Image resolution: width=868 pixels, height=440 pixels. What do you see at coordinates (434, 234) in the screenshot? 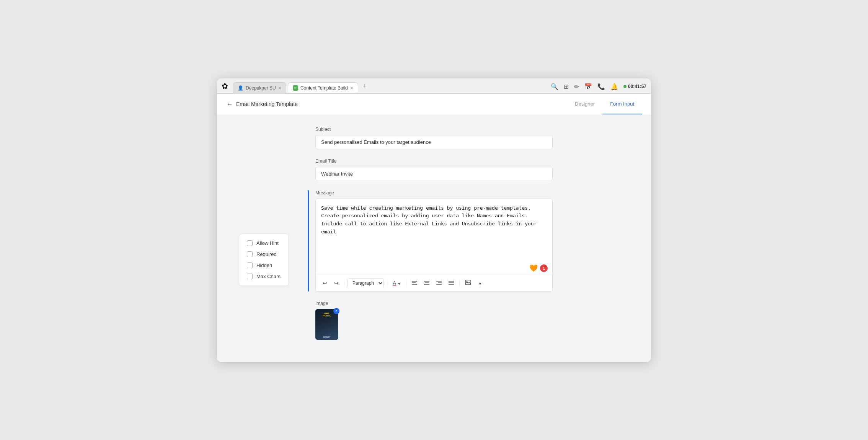
I see `form-container: Allow Hint Required Hidden Max Chars Sub…` at bounding box center [434, 234].